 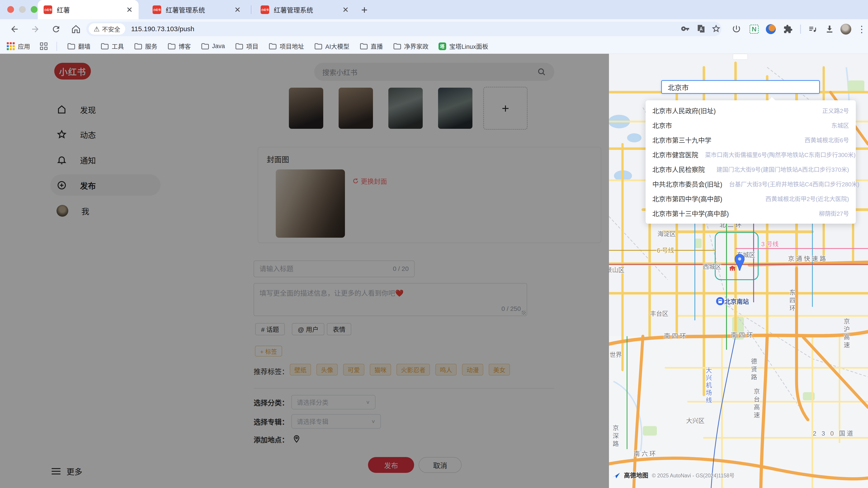 I want to click on map-search-input, so click(x=741, y=87).